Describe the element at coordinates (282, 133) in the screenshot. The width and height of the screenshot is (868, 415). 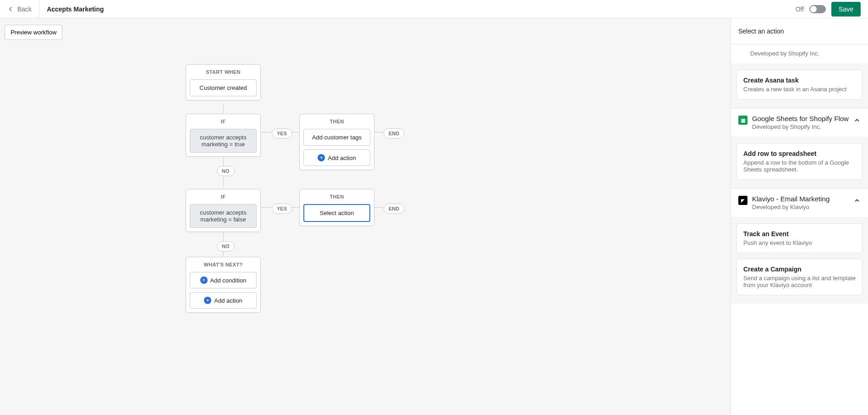
I see `yes-pill-1: YES` at that location.